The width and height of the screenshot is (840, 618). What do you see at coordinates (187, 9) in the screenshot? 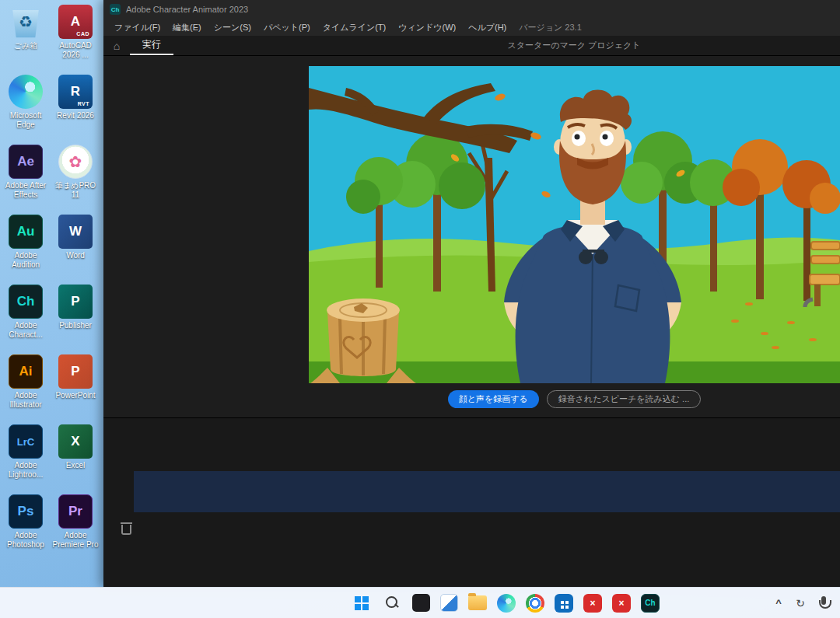
I see `window-title: Adobe Character Animator 2023` at bounding box center [187, 9].